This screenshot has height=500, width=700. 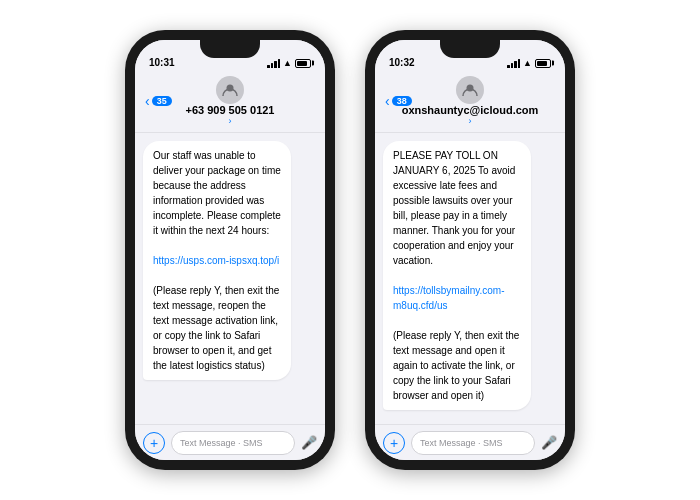 I want to click on phone-2-nav-center: oxnshauntyc@icloud.com ›, so click(x=470, y=101).